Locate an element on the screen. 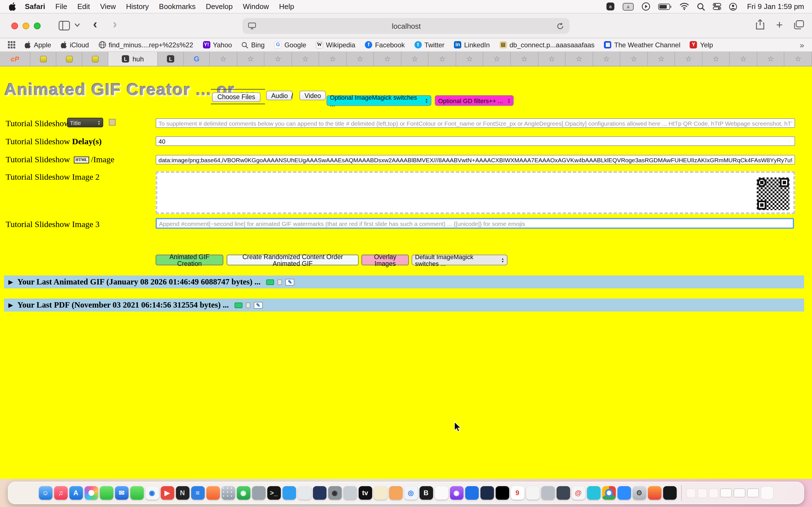 This screenshot has width=812, height=507. tab-google: G is located at coordinates (197, 59).